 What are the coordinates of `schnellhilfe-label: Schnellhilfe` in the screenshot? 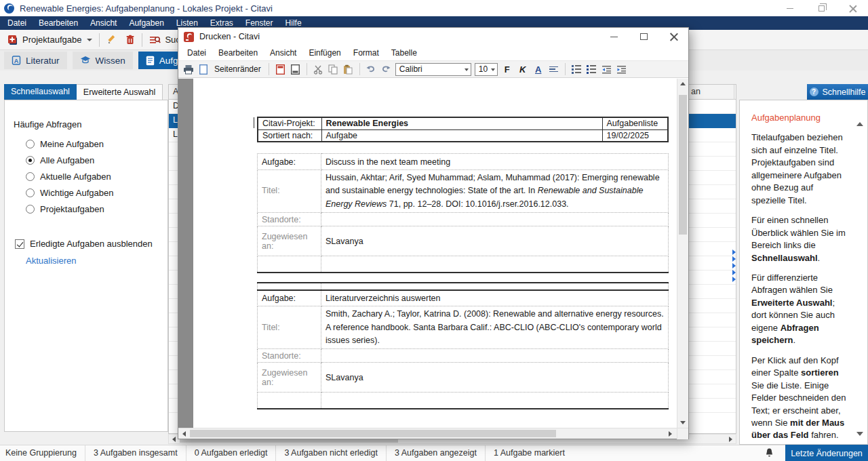 It's located at (844, 92).